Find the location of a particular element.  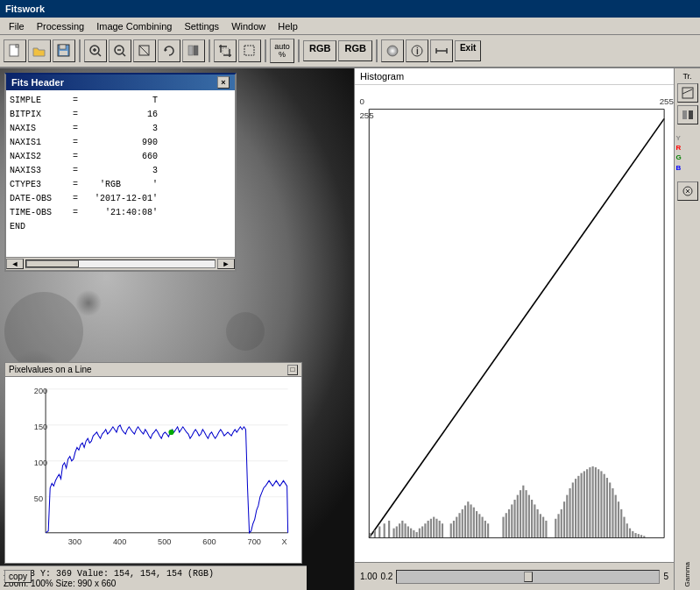

measure-btn is located at coordinates (442, 51).